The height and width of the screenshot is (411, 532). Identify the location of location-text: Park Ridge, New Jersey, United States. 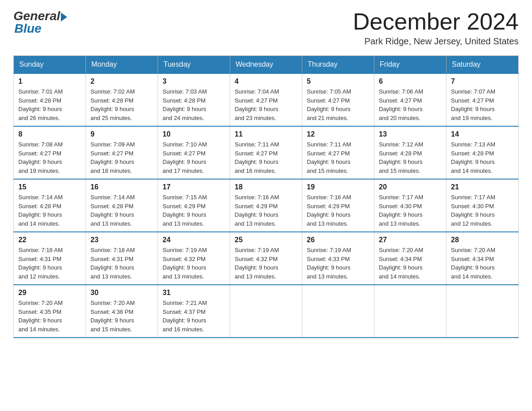
(436, 41).